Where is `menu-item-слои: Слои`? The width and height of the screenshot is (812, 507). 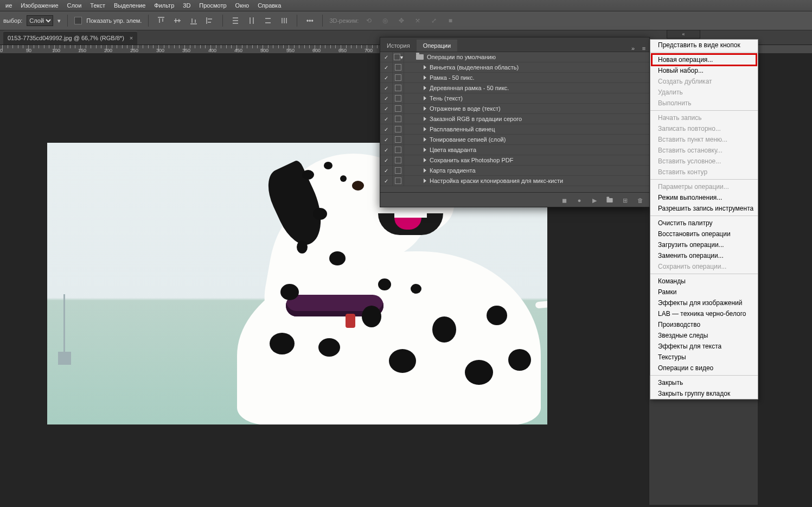
menu-item-слои: Слои is located at coordinates (75, 5).